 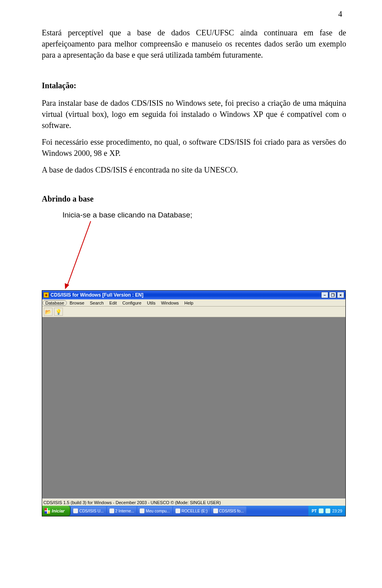 What do you see at coordinates (170, 303) in the screenshot?
I see `menu-windows: Windows` at bounding box center [170, 303].